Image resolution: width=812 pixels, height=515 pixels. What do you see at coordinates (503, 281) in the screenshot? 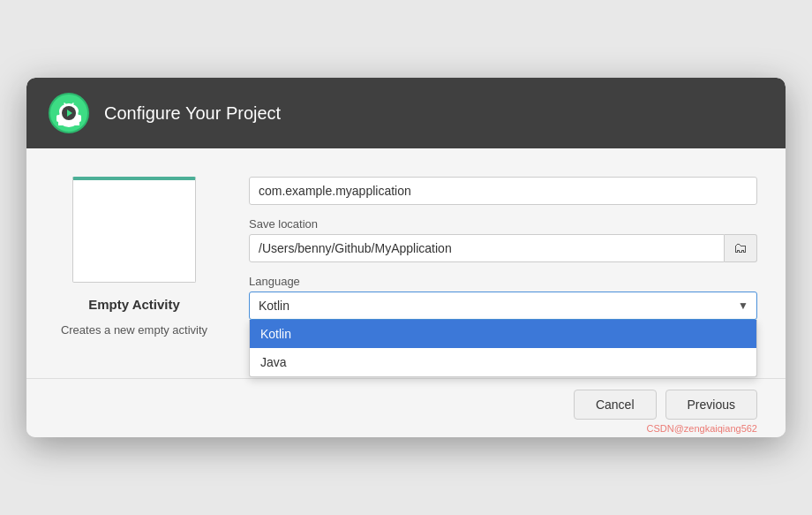
I see `language-label: Language` at bounding box center [503, 281].